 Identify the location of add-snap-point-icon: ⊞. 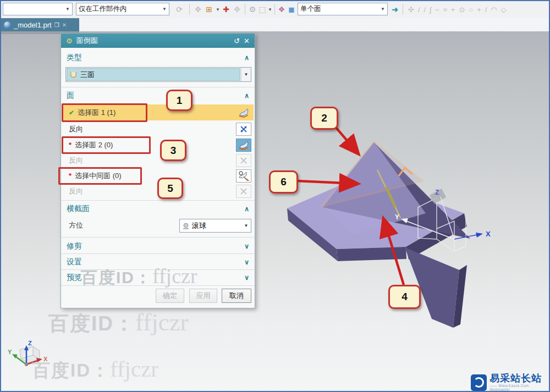
(209, 9).